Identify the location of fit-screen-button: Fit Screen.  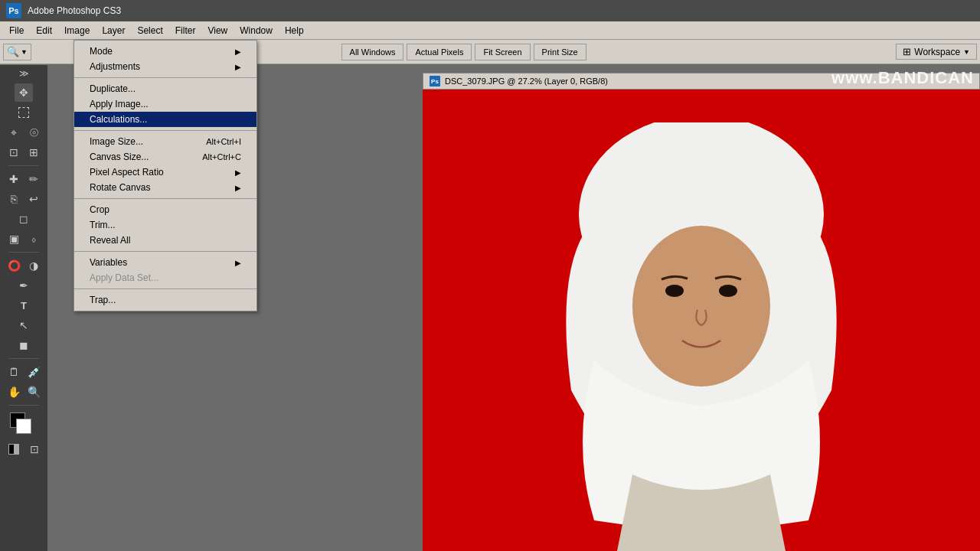
(502, 52).